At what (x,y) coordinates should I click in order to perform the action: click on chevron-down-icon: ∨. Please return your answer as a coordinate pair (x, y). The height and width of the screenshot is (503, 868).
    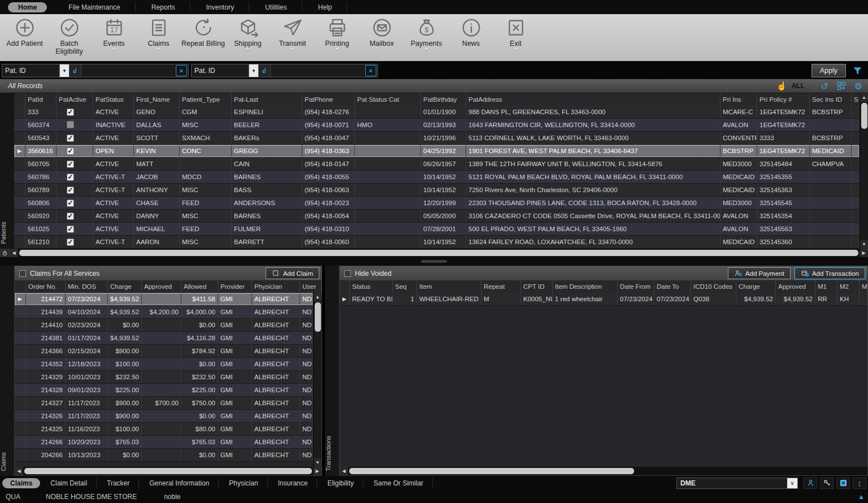
    Looking at the image, I should click on (792, 483).